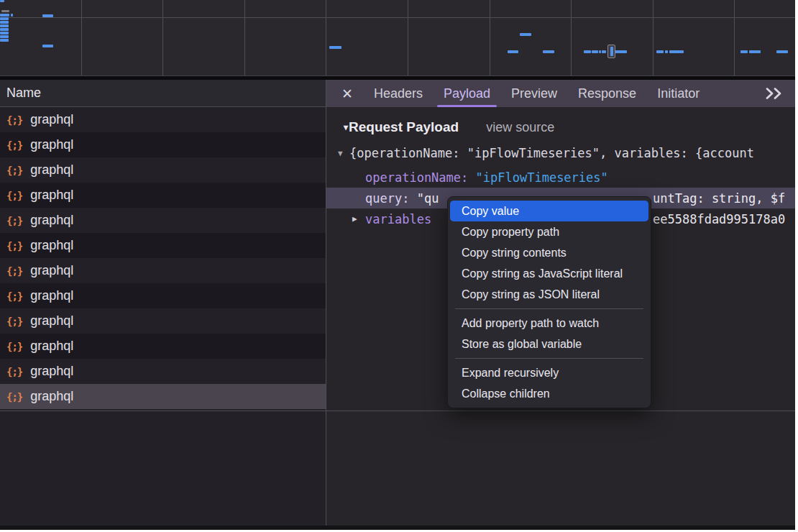 This screenshot has height=532, width=798. I want to click on panel-divider, so click(326, 303).